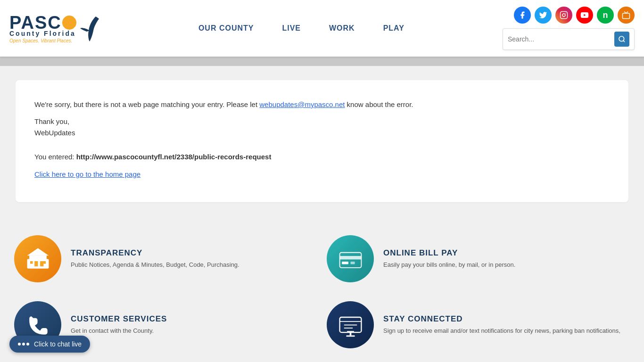 The height and width of the screenshot is (362, 644). What do you see at coordinates (38, 259) in the screenshot?
I see `building-icon` at bounding box center [38, 259].